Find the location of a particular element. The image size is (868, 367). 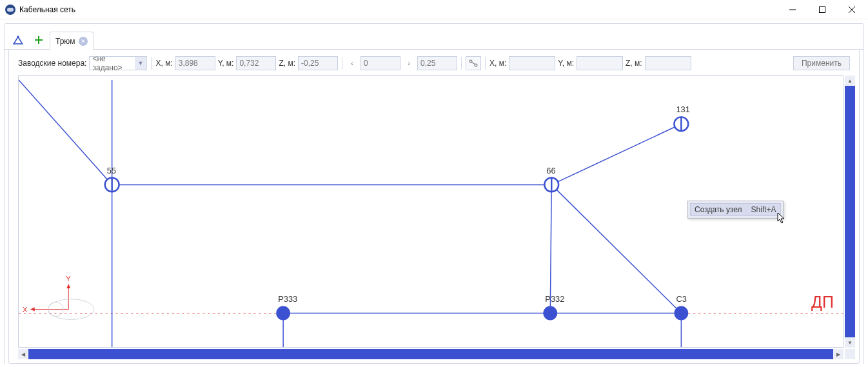

scrollbar-corner is located at coordinates (850, 354).